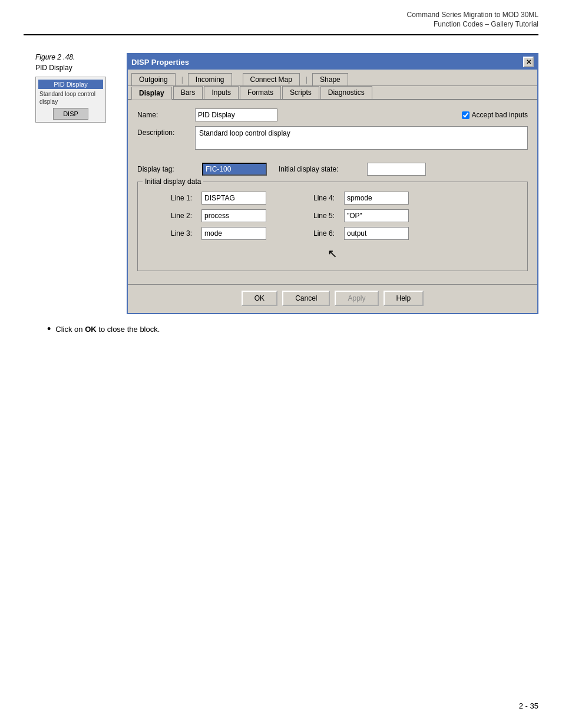  I want to click on tab-diagnostics: Diagnostics, so click(346, 93).